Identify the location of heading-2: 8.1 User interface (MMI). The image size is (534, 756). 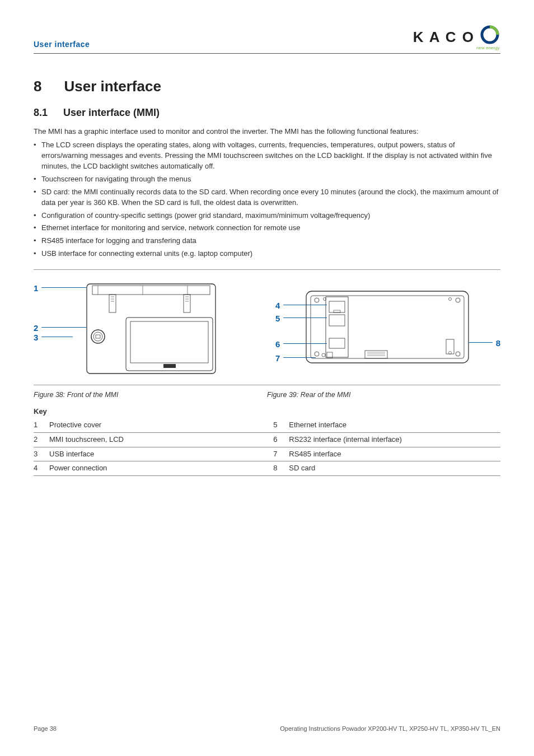
(267, 113).